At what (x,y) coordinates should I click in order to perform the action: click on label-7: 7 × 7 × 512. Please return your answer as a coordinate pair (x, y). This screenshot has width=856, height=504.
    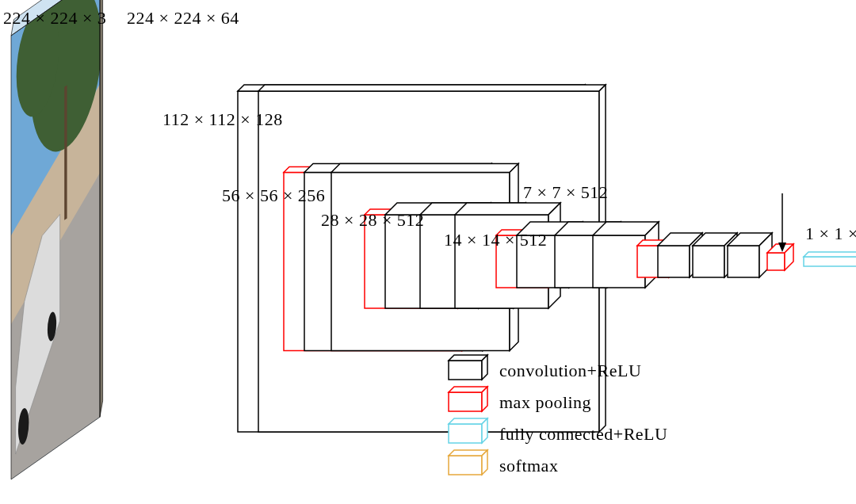
    Looking at the image, I should click on (566, 192).